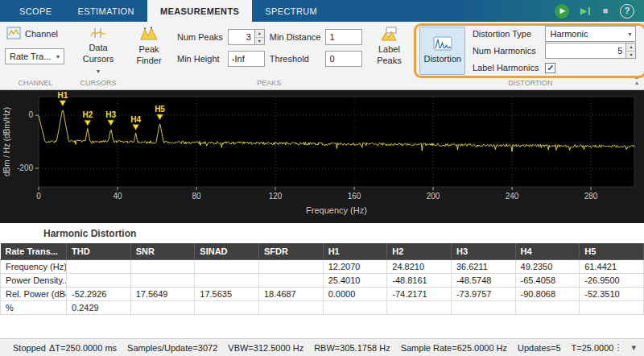  I want to click on num-peaks-stepper: ▴ ▾, so click(246, 37).